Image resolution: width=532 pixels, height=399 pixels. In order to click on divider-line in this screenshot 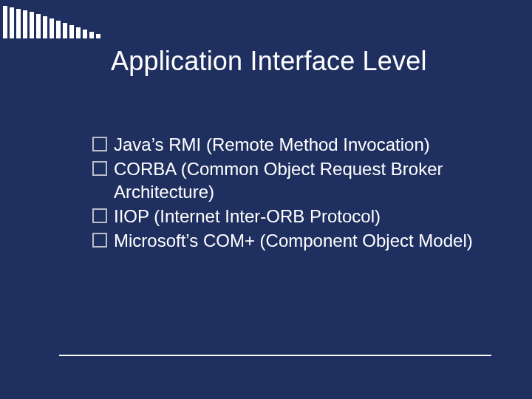, I will do `click(275, 355)`.